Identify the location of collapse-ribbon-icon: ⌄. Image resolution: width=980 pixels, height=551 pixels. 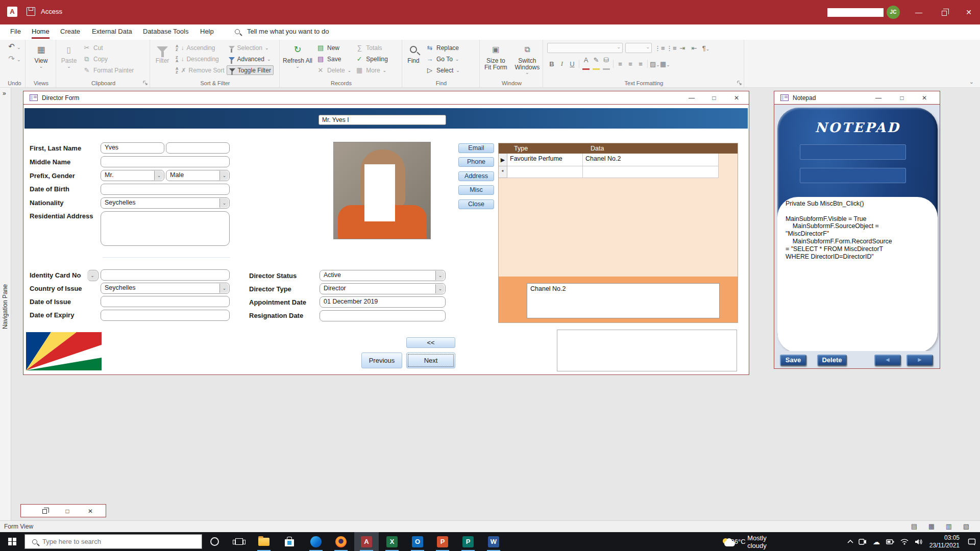
(972, 82).